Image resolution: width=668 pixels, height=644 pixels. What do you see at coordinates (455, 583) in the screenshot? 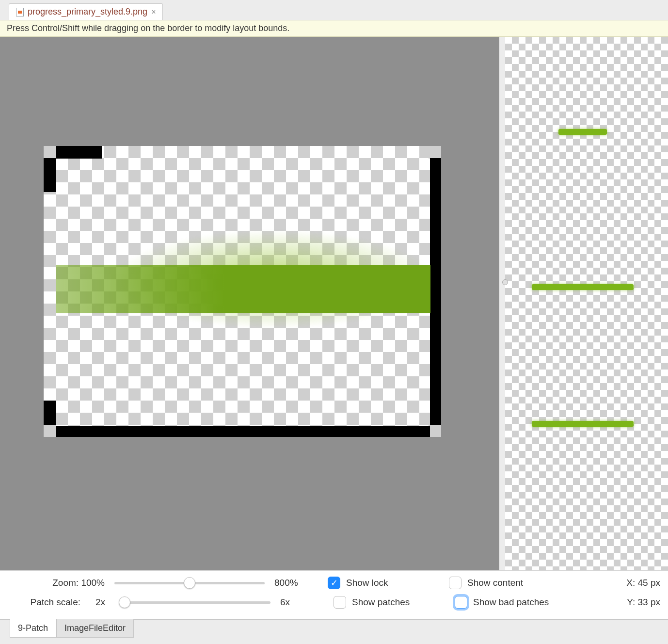
I see `show-content-checkbox` at bounding box center [455, 583].